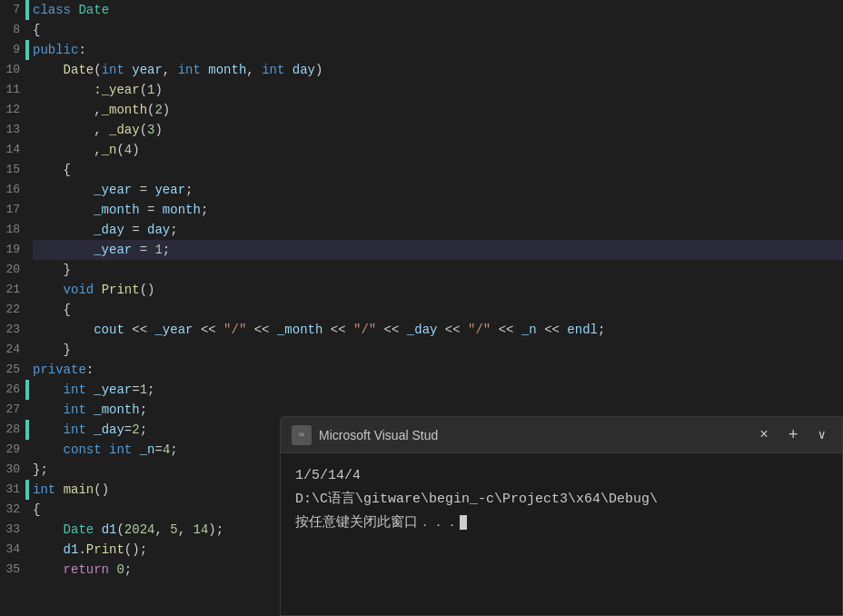 This screenshot has height=616, width=843. I want to click on code-line-25: private:, so click(438, 370).